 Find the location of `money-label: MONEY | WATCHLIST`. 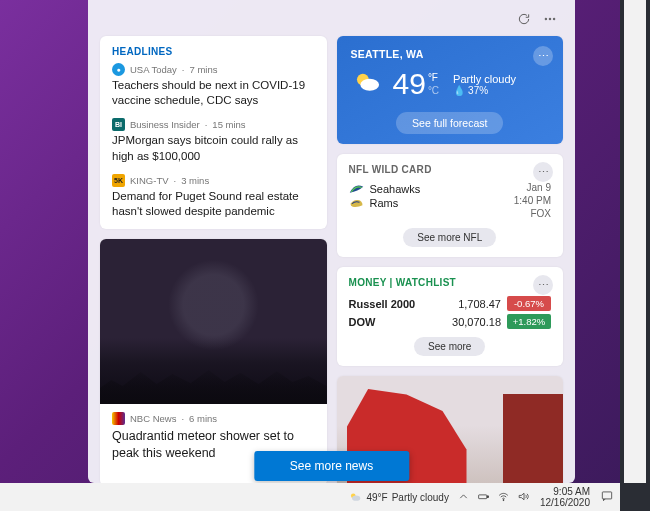

money-label: MONEY | WATCHLIST is located at coordinates (450, 282).